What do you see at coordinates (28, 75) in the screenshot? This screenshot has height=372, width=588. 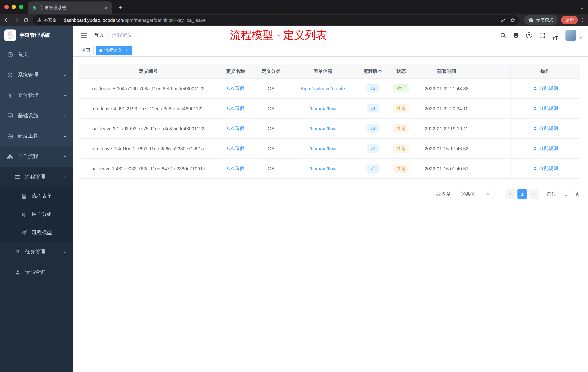 I see `sidebar-item-label: 系统管理` at bounding box center [28, 75].